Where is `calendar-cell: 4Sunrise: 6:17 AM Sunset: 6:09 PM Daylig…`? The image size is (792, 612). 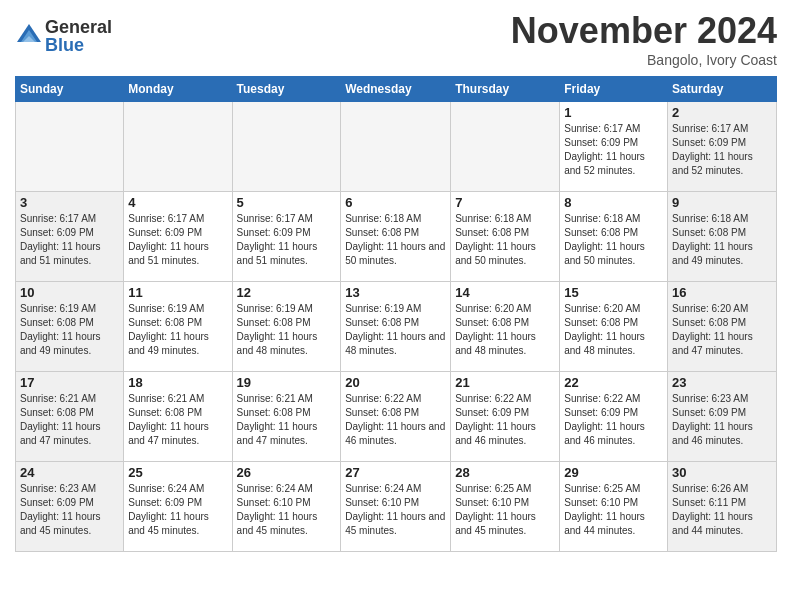
calendar-cell: 4Sunrise: 6:17 AM Sunset: 6:09 PM Daylig… is located at coordinates (178, 237).